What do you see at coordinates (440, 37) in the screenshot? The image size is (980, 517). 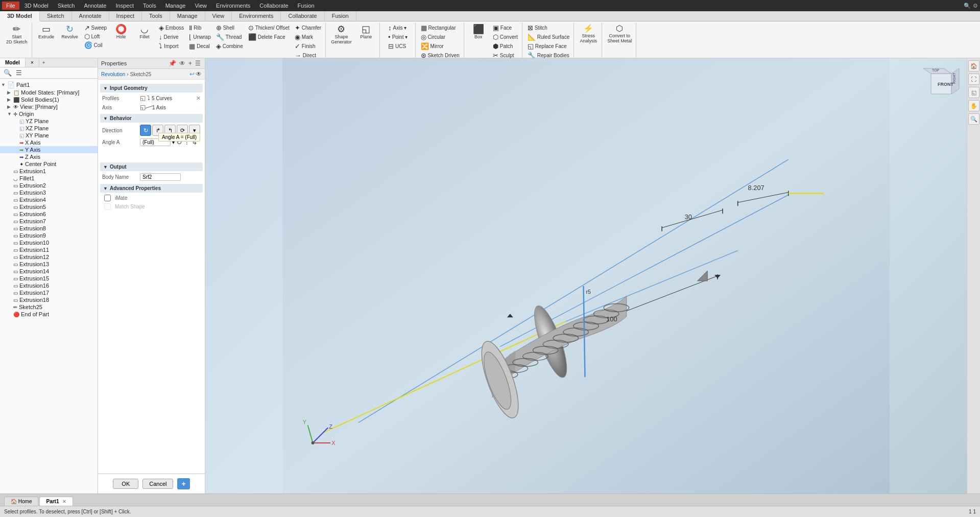 I see `btn-circular: ◎ Circular` at bounding box center [440, 37].